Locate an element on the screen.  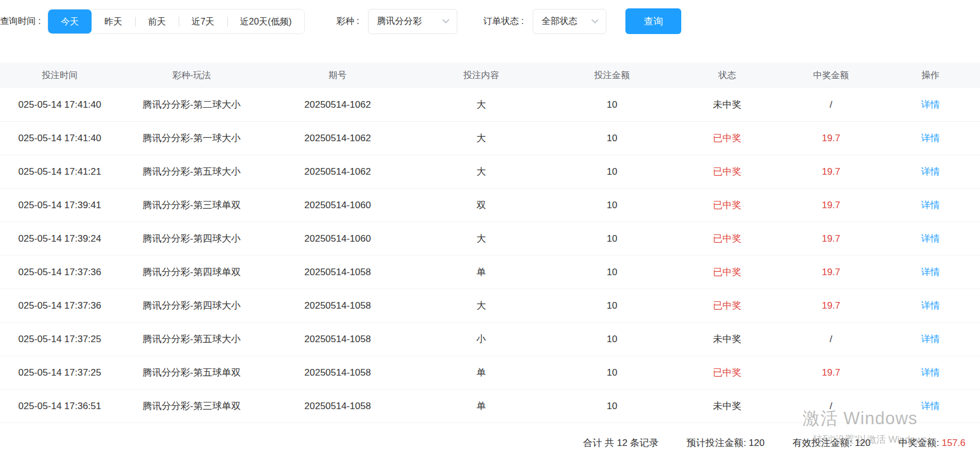
tab-last-7-days: 近7天 is located at coordinates (203, 21).